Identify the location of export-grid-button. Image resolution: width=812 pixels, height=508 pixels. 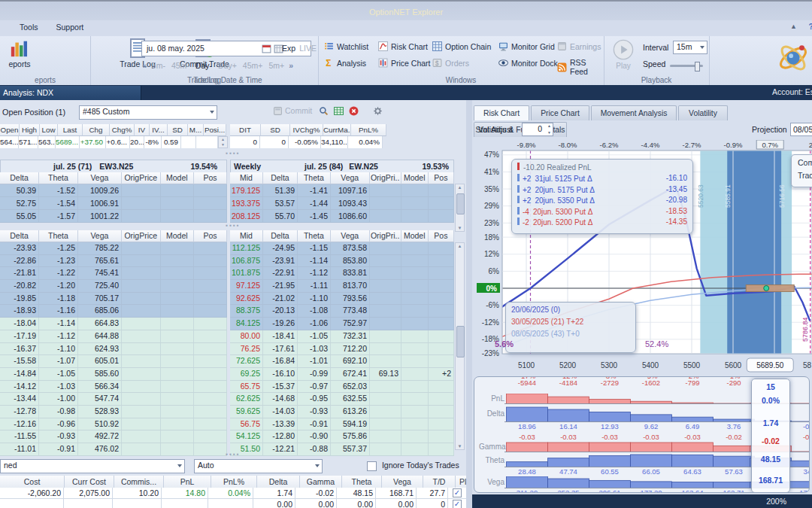
(338, 111).